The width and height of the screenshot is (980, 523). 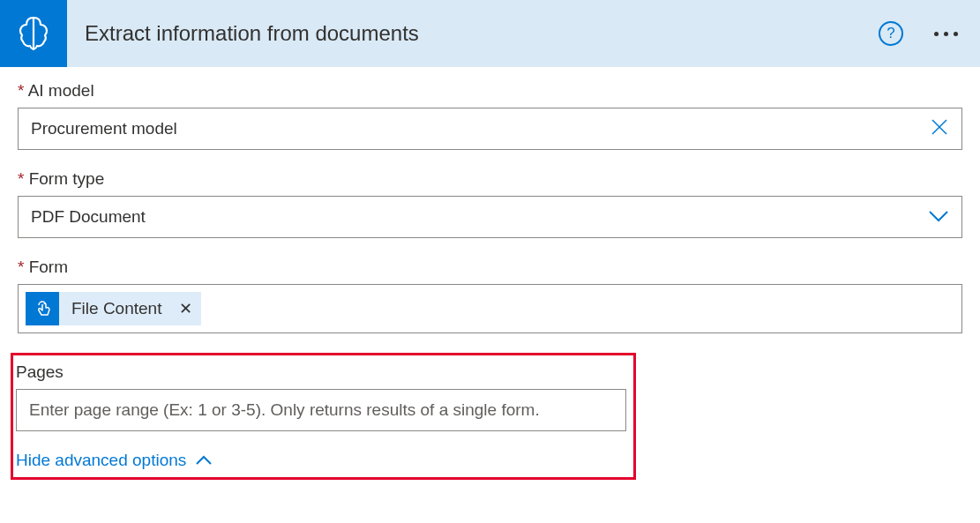 I want to click on file-content-token: File Content ✕, so click(x=113, y=309).